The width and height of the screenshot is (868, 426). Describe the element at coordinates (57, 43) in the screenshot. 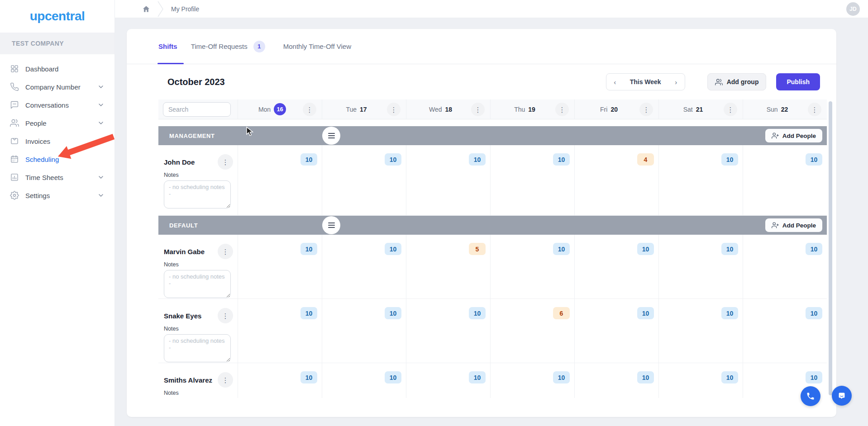

I see `company-selector: TEST COMPANY` at that location.